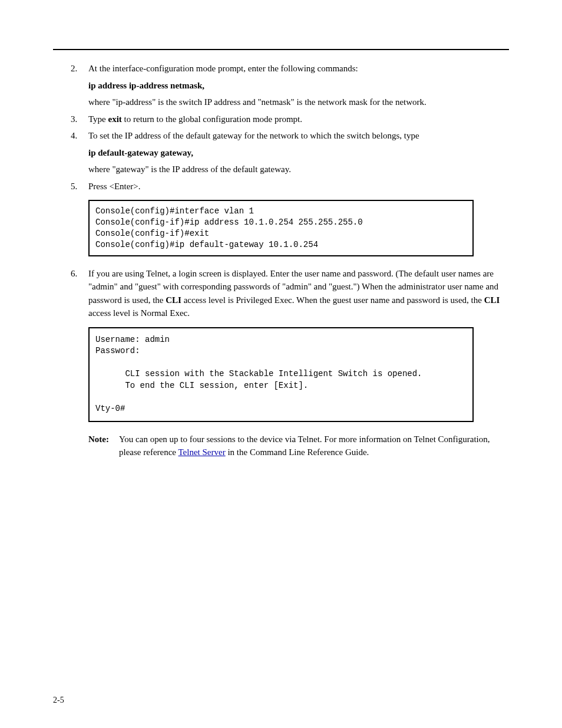  Describe the element at coordinates (71, 294) in the screenshot. I see `step-6-number: 6.` at that location.